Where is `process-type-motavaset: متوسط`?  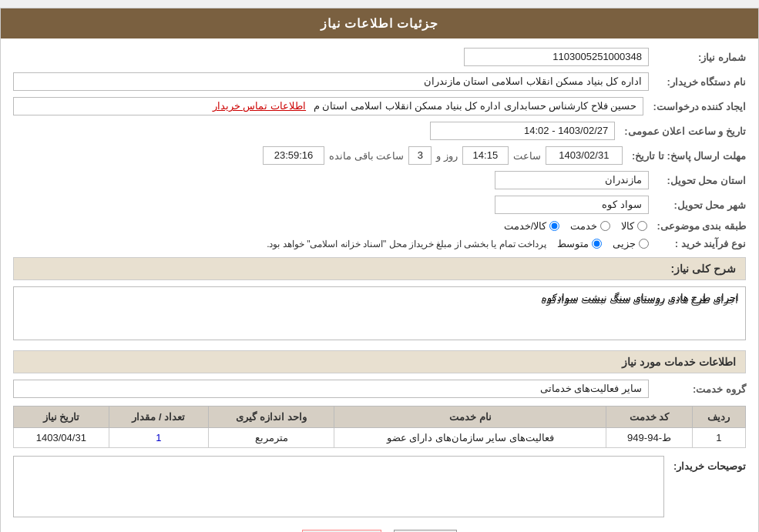
process-type-motavaset: متوسط is located at coordinates (579, 243).